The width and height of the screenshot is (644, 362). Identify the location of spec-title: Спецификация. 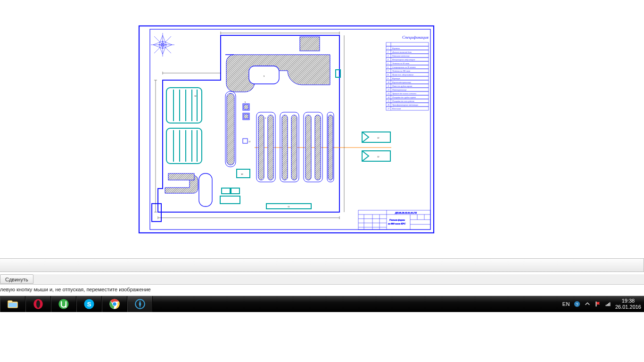
(415, 37).